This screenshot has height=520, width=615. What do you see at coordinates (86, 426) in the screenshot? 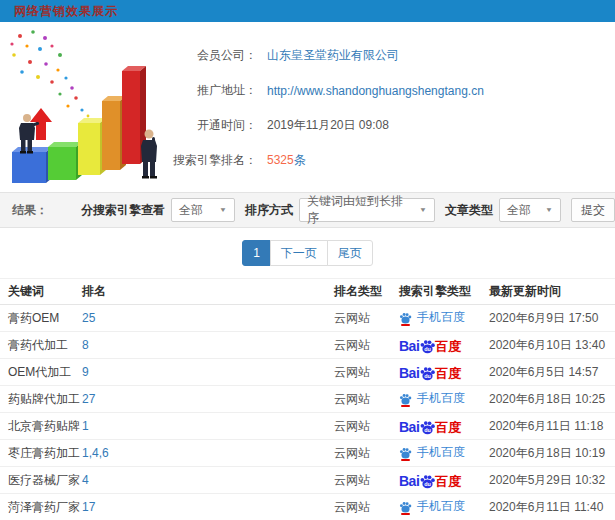
I see `rank-link: 1` at bounding box center [86, 426].